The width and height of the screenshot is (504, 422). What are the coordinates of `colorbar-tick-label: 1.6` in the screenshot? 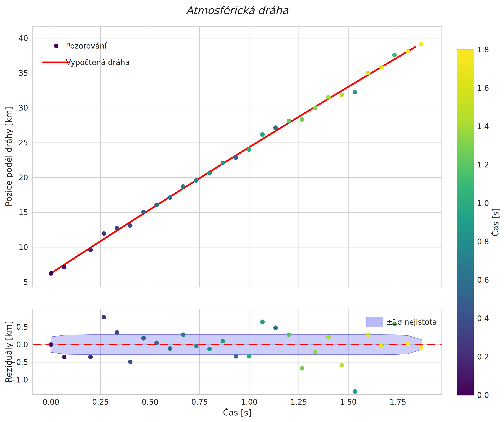 It's located at (483, 88).